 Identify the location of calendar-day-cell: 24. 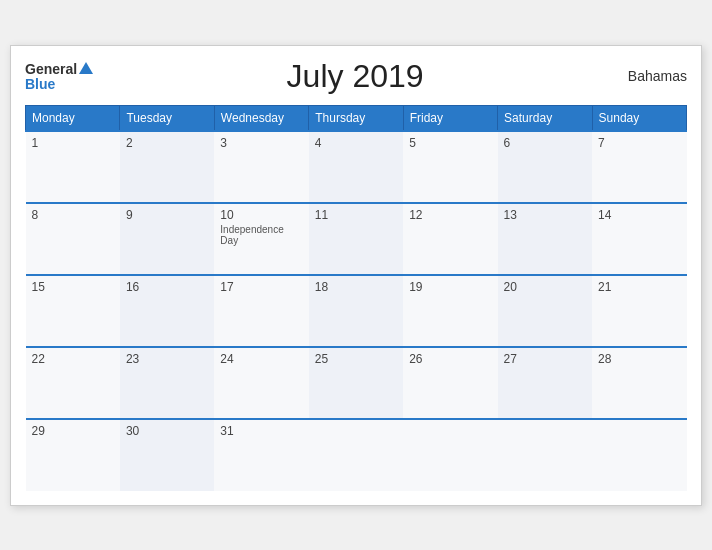
(261, 383).